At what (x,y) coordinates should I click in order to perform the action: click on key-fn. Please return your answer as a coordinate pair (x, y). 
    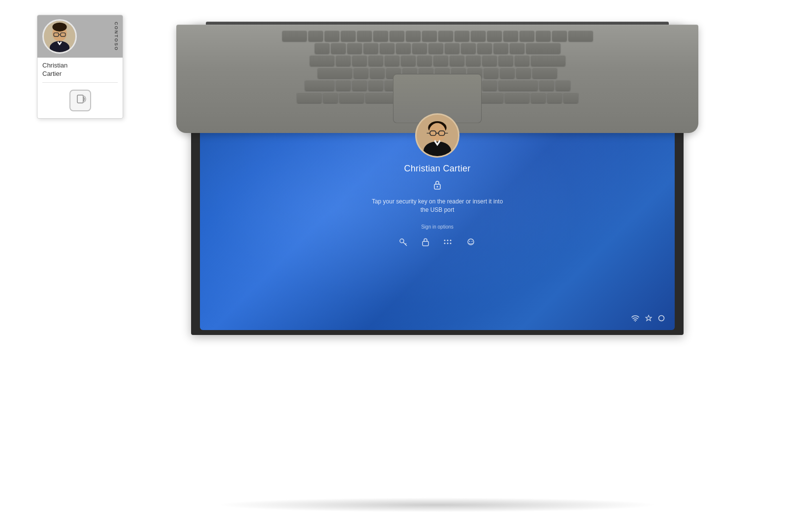
    Looking at the image, I should click on (330, 98).